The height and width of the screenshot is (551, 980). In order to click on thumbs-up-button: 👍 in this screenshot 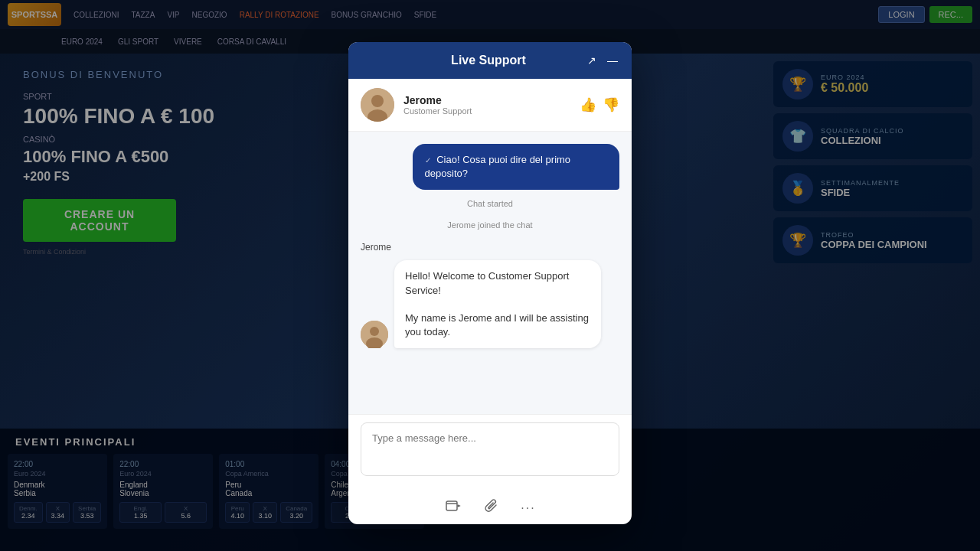, I will do `click(588, 105)`.